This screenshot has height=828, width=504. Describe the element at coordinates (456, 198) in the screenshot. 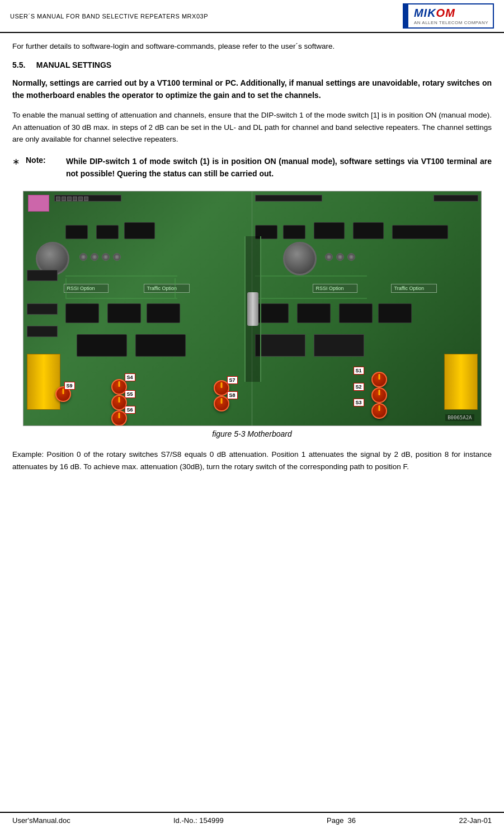

I see `connector-strip-top-right2` at that location.